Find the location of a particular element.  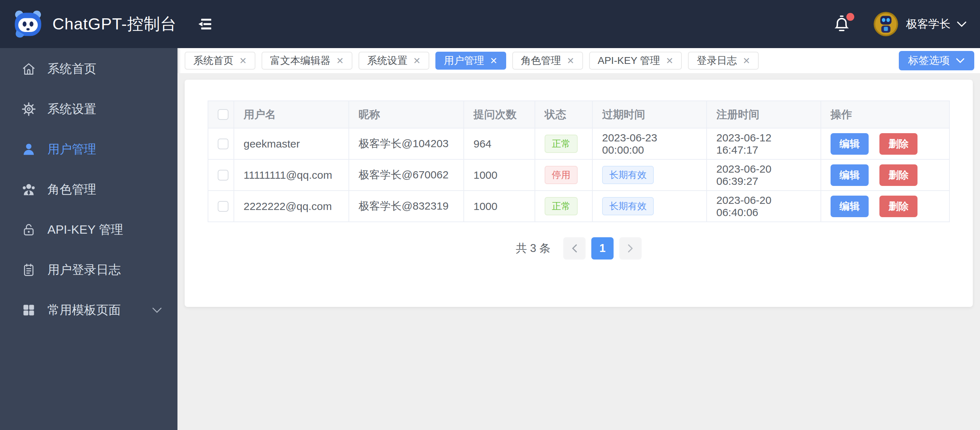

cell-nickname: 极客学长@104203 is located at coordinates (406, 144).